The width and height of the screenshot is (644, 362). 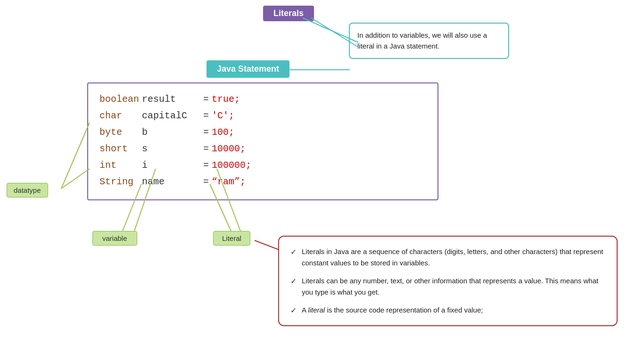 I want to click on lit-ram: “ram”;, so click(x=229, y=182).